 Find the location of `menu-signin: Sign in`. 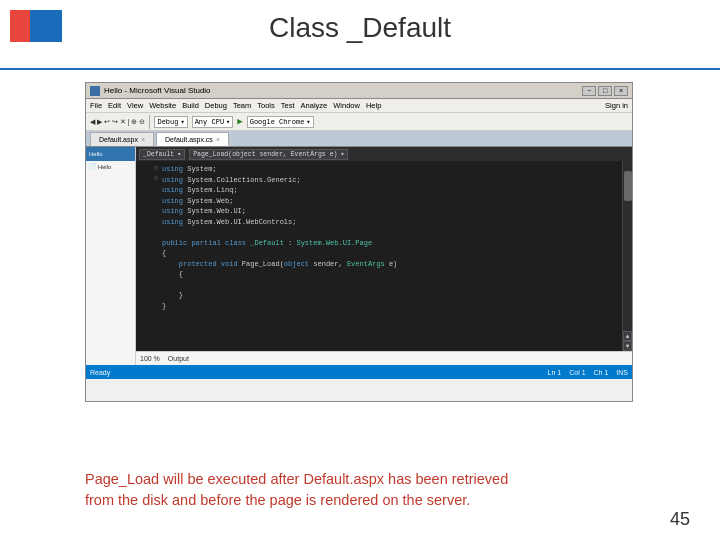

menu-signin: Sign in is located at coordinates (616, 106).